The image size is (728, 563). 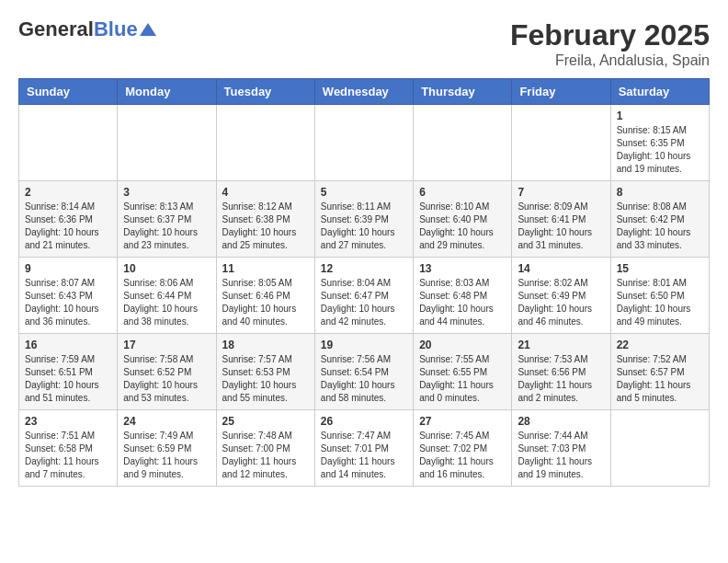 What do you see at coordinates (364, 219) in the screenshot?
I see `calendar-week-row: 2Sunrise: 8:14 AM Sunset: 6:36 PM Daylig…` at bounding box center [364, 219].